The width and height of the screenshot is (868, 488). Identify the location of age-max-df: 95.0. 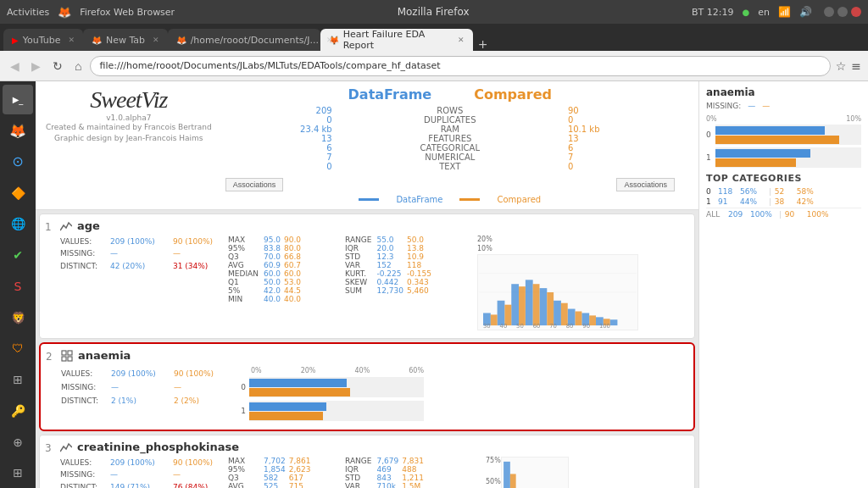
(274, 240).